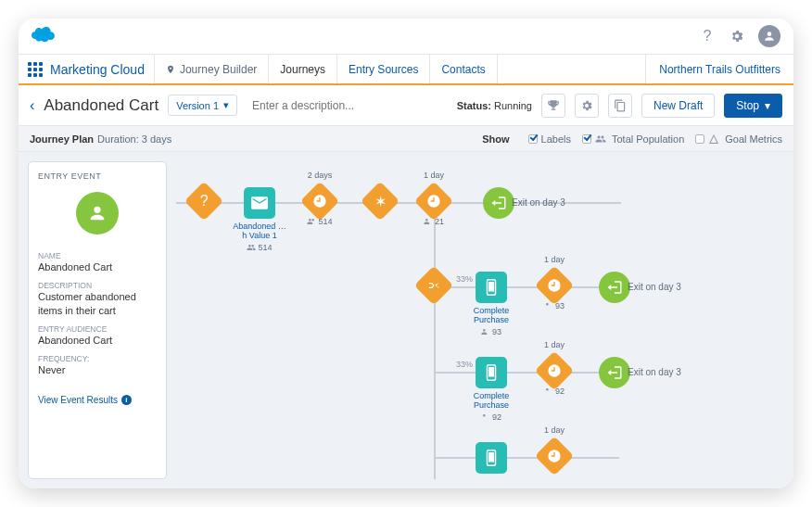 The height and width of the screenshot is (507, 812). I want to click on trophy-icon, so click(553, 106).